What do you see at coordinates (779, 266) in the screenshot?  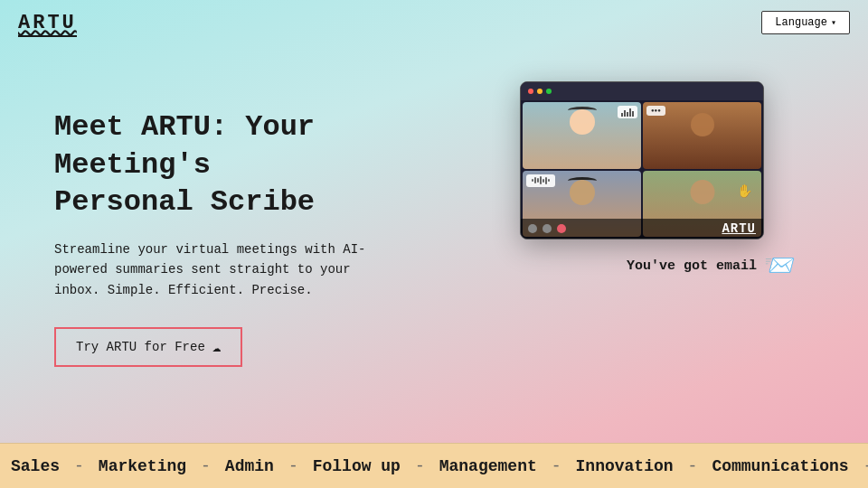 I see `envelope-icon: 📨` at bounding box center [779, 266].